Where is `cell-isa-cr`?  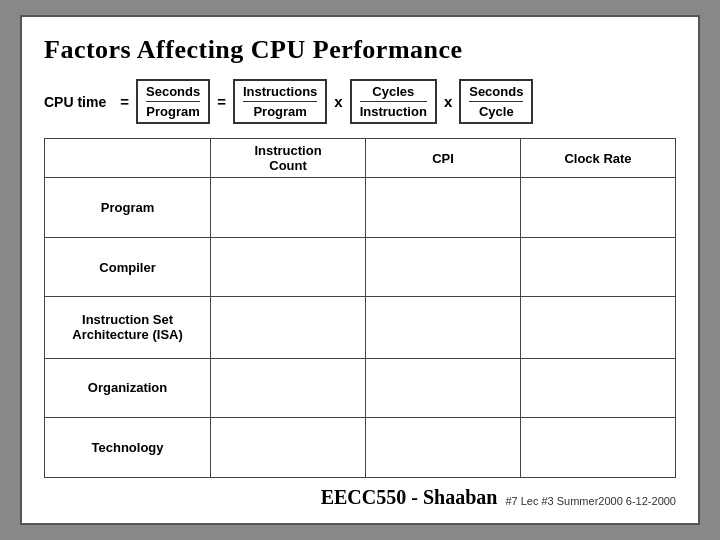 cell-isa-cr is located at coordinates (598, 328).